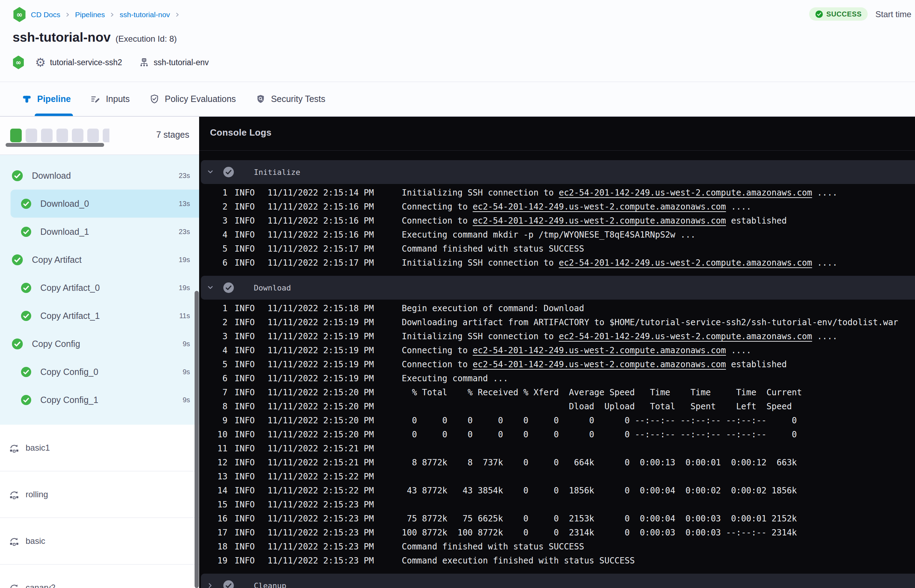 This screenshot has width=915, height=588. I want to click on pipeline-row-basic1: basic1, so click(99, 448).